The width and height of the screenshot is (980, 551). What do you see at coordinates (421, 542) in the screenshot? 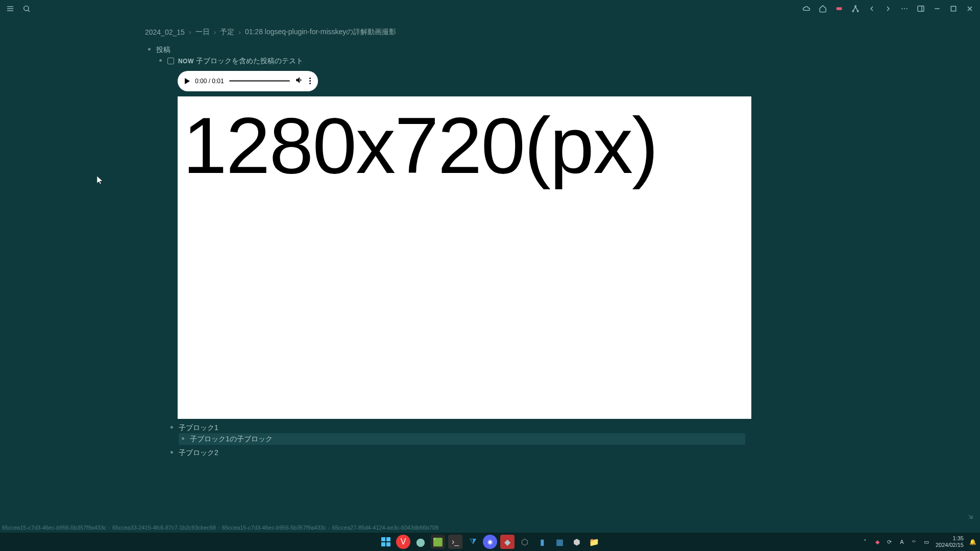
I see `taskbar-app-logseq: ⬤` at bounding box center [421, 542].